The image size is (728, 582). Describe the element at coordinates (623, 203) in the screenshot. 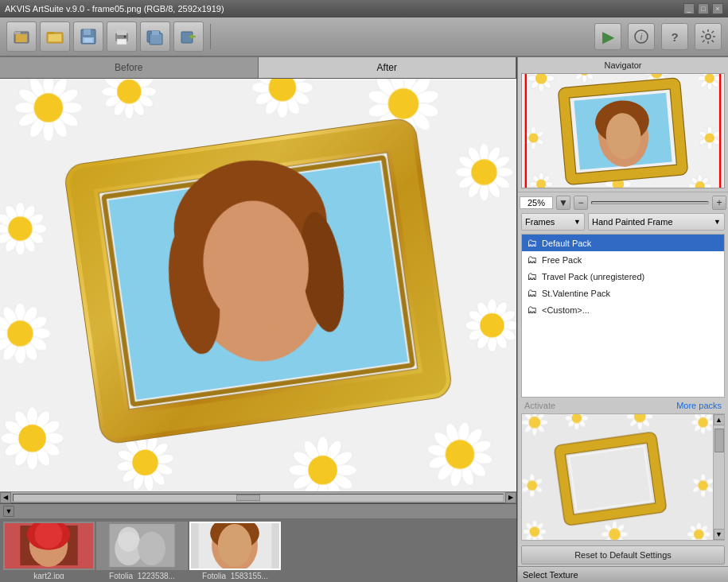

I see `zoom-controls: 25% ▼ − +` at that location.